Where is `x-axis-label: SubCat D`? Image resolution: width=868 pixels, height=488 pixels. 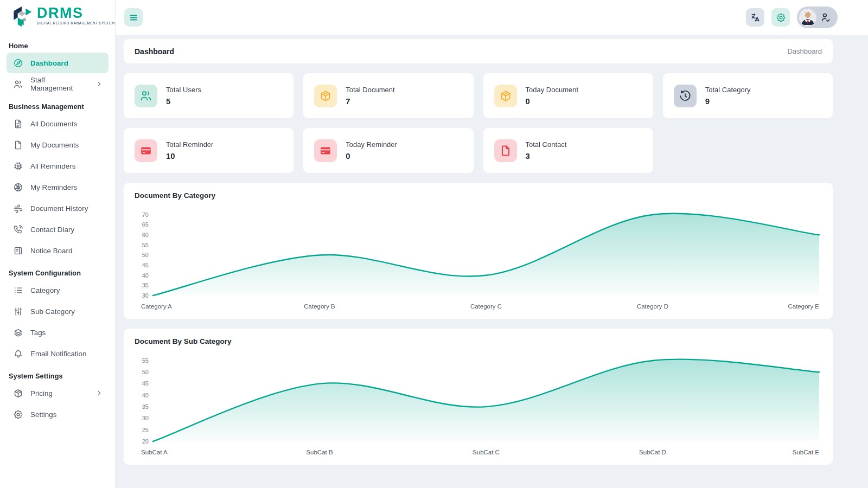 x-axis-label: SubCat D is located at coordinates (653, 452).